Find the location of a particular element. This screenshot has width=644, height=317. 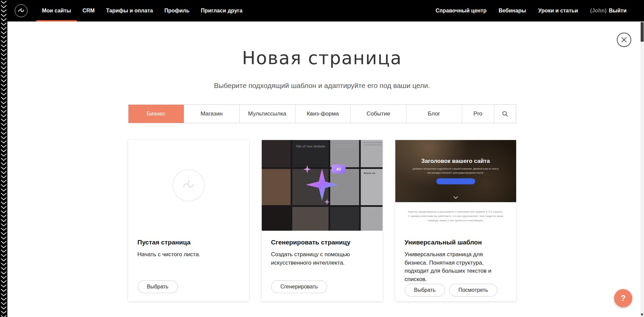

question-icon: ? is located at coordinates (624, 298).